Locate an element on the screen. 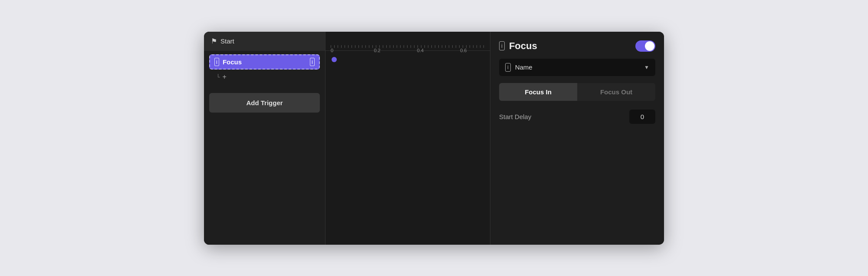 The height and width of the screenshot is (276, 868). ruler: 0 0.2 0.4 0.6 is located at coordinates (408, 41).